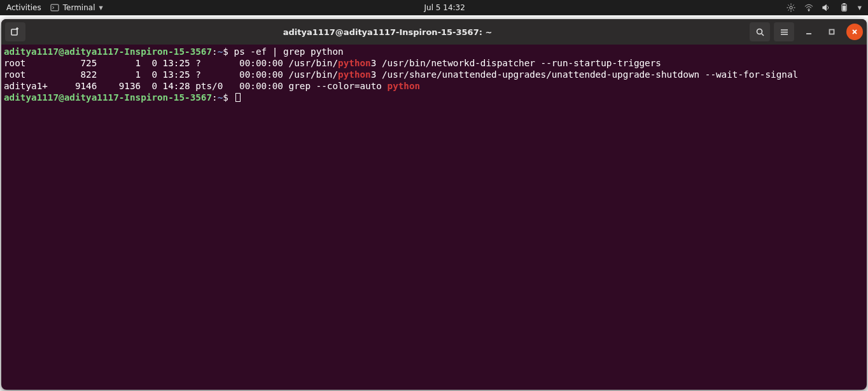 This screenshot has width=868, height=391. Describe the element at coordinates (827, 8) in the screenshot. I see `volume-icon` at that location.